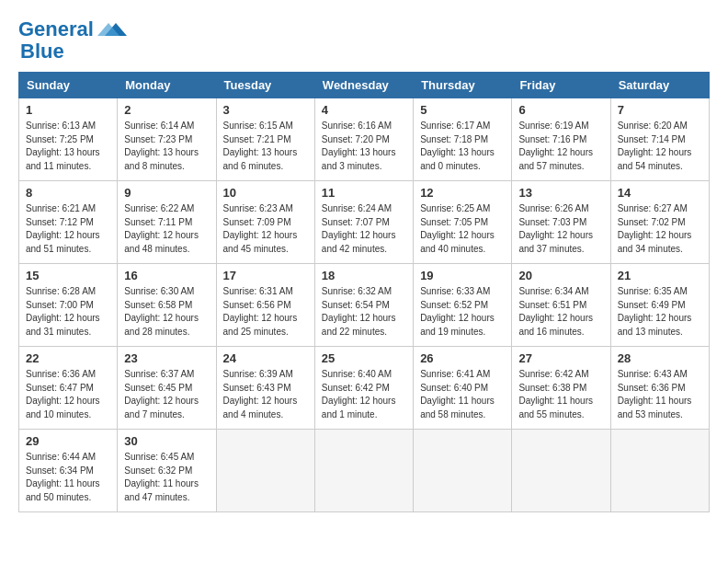 The width and height of the screenshot is (728, 563). I want to click on calendar-week-row: 22Sunrise: 6:36 AMSunset: 6:47 PMDayligh…, so click(364, 388).